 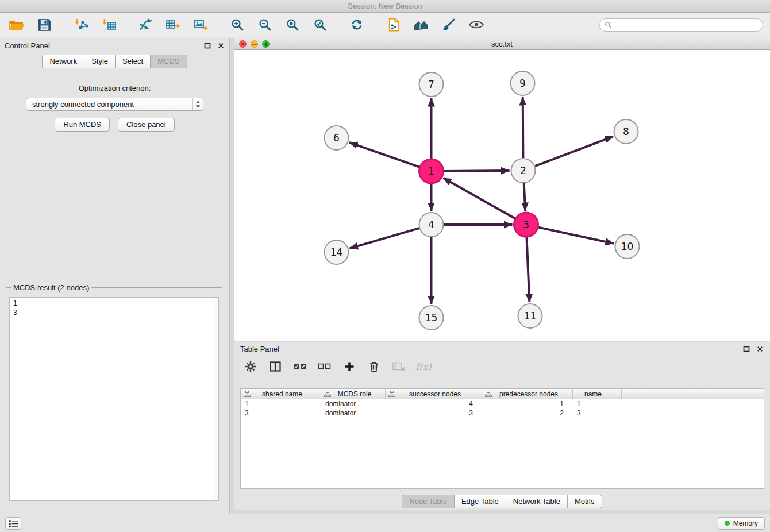 What do you see at coordinates (201, 25) in the screenshot?
I see `image-export-icon` at bounding box center [201, 25].